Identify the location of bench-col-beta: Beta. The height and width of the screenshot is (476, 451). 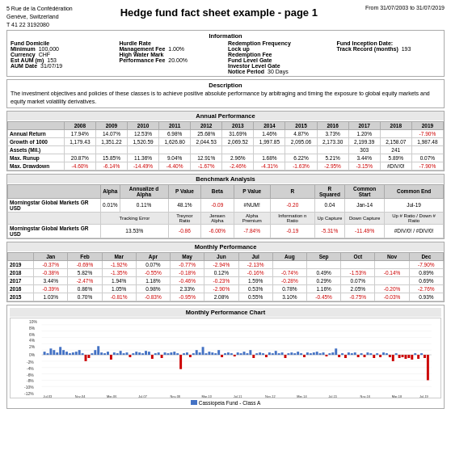
(217, 191).